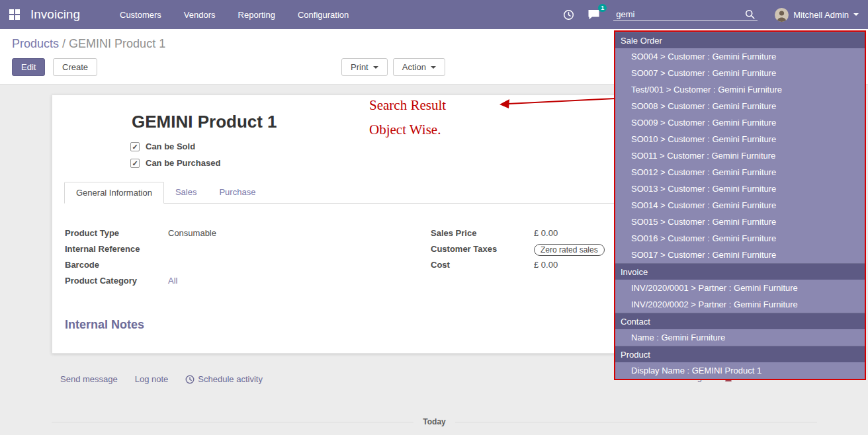  What do you see at coordinates (173, 280) in the screenshot?
I see `field-value: All` at bounding box center [173, 280].